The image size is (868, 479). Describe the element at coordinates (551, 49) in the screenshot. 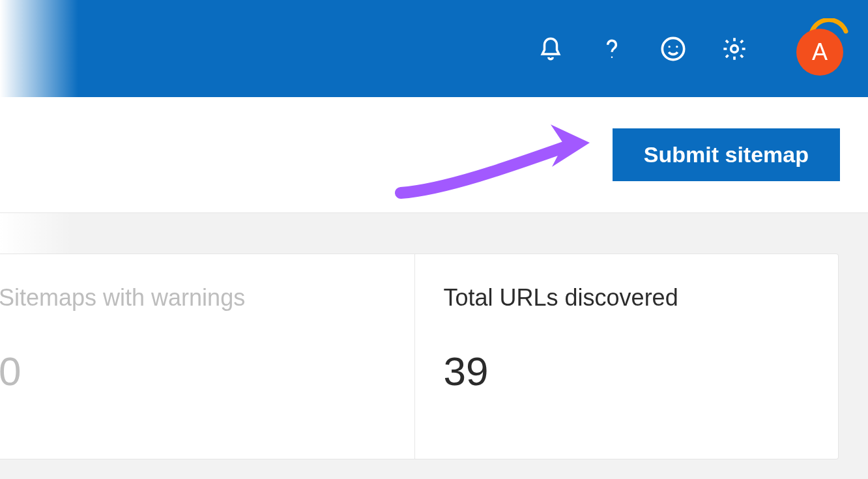

I see `bell-icon` at that location.